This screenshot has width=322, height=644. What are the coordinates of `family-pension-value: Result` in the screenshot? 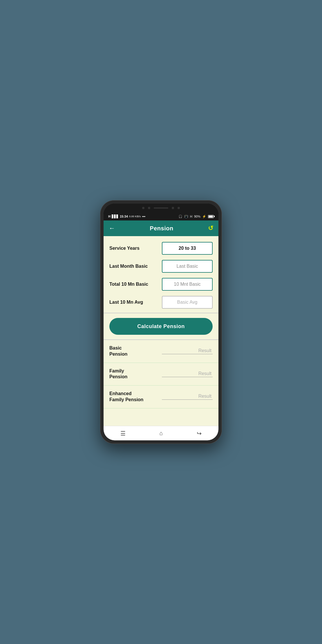 It's located at (187, 374).